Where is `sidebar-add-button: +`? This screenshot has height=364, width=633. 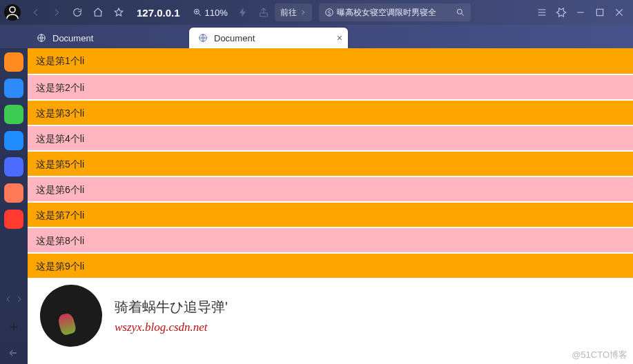
sidebar-add-button: + is located at coordinates (14, 328).